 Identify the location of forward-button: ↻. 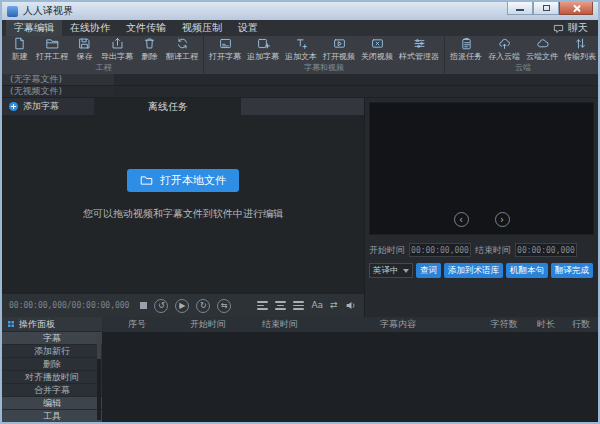
(203, 306).